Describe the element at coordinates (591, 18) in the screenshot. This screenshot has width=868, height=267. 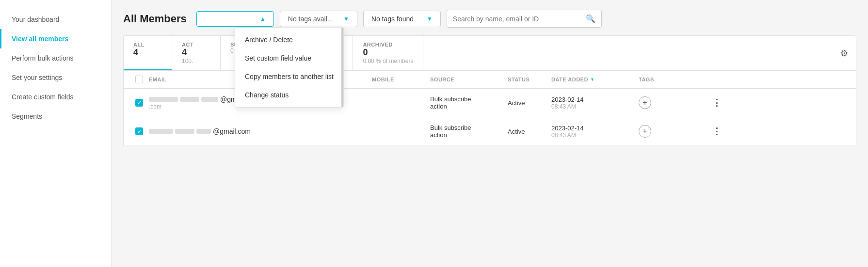
I see `search-icon: 🔍` at that location.